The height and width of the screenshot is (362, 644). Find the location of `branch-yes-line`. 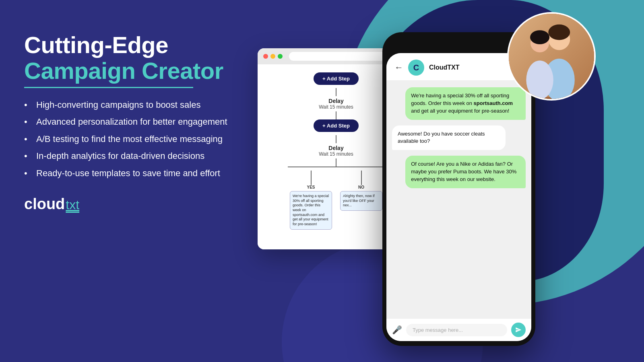

branch-yes-line is located at coordinates (311, 182).